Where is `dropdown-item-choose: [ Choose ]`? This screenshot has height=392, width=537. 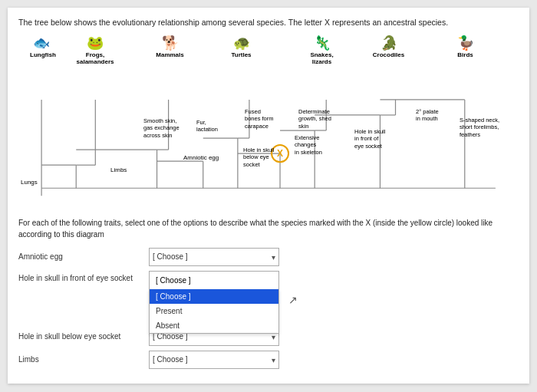
dropdown-item-choose: [ Choose ] is located at coordinates (214, 296).